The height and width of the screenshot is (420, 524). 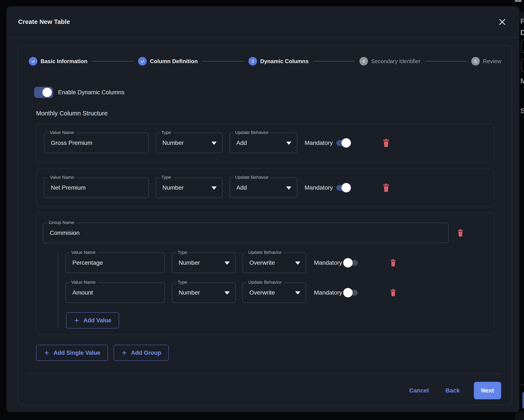 I want to click on cancel-button: Cancel, so click(x=419, y=391).